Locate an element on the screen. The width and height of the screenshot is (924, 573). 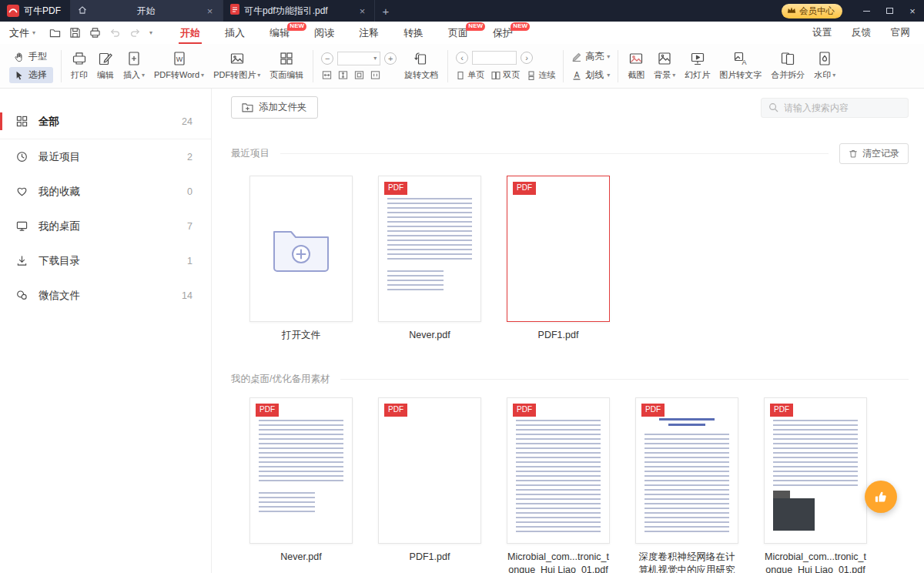
ribbon-tab-annotate: 注释 is located at coordinates (369, 32).